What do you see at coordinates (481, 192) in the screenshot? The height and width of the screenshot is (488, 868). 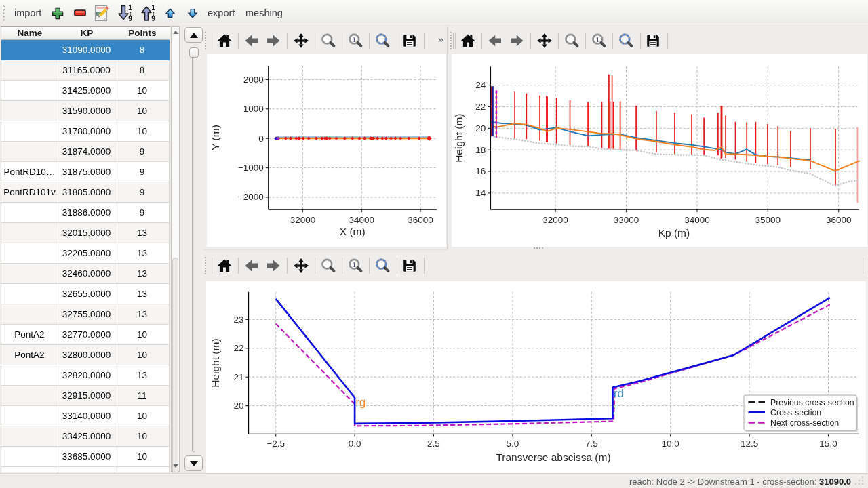 I see `svg-text: 14` at bounding box center [481, 192].